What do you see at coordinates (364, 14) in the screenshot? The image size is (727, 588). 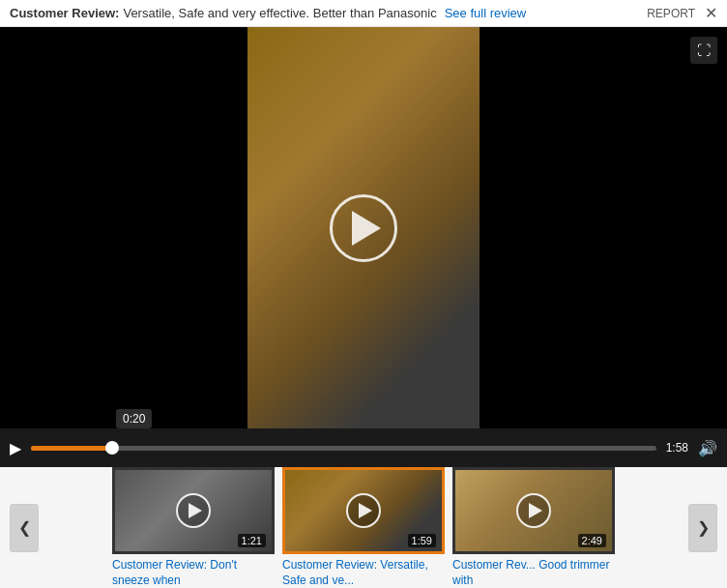 I see `top-bar: Customer Review: Versatile, Safe and ver…` at bounding box center [364, 14].